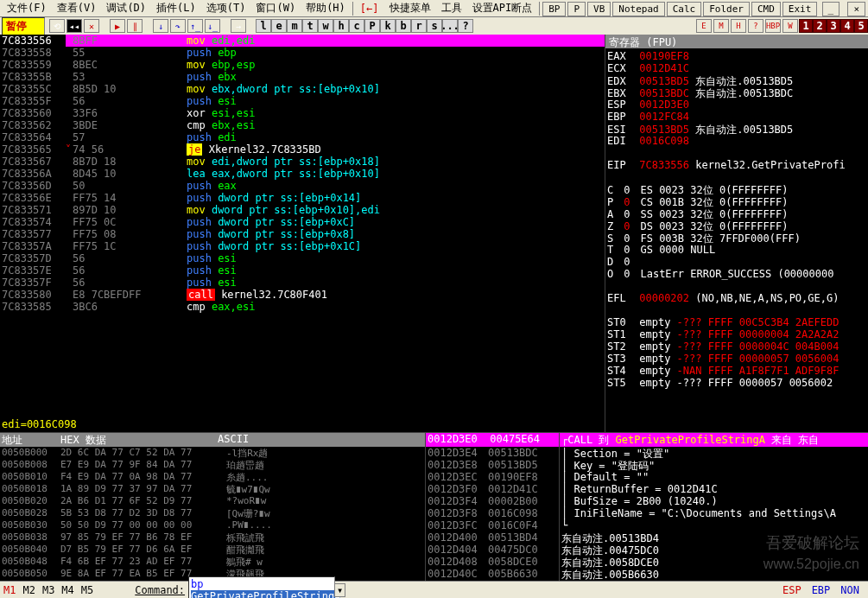  What do you see at coordinates (492, 501) in the screenshot?
I see `stack-row: 0012D3F400002B00` at bounding box center [492, 501].